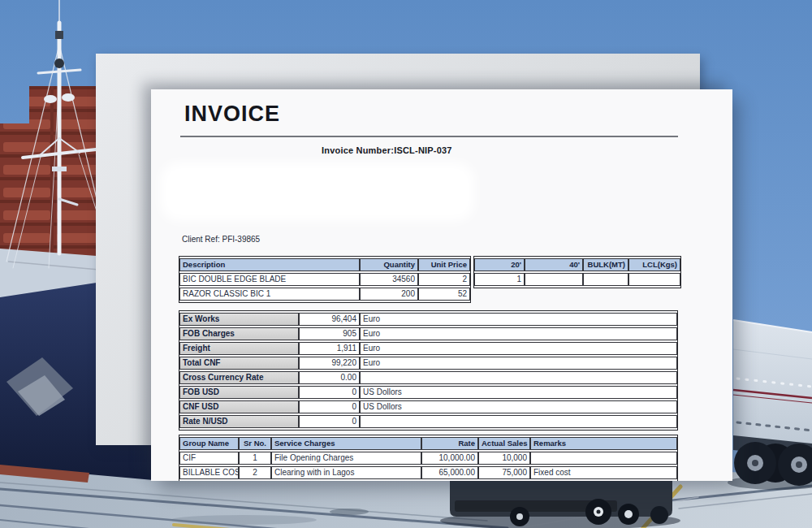 The width and height of the screenshot is (812, 528). Describe the element at coordinates (429, 370) in the screenshot. I see `charges-table: Ex Works 96,404 Euro FOB Charges 905 Eur…` at that location.